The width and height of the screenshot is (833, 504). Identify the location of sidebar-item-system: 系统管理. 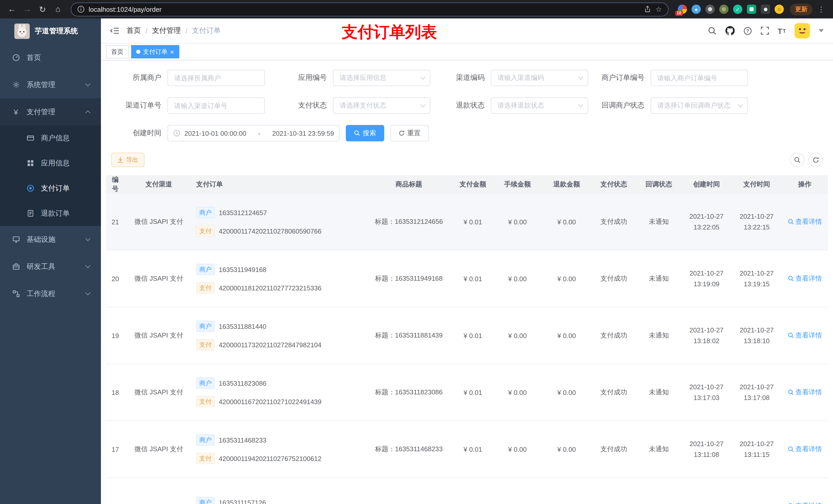
(51, 85).